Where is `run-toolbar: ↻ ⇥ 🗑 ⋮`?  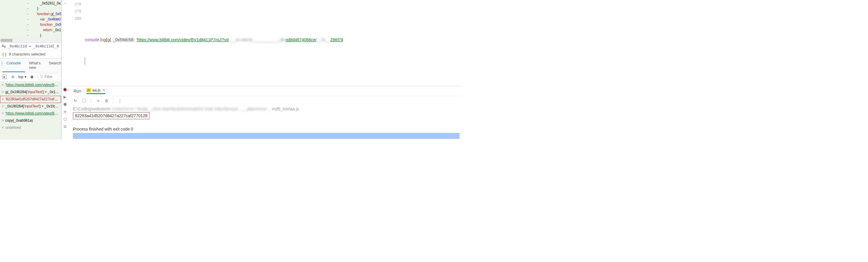
run-toolbar: ↻ ⇥ 🗑 ⋮ is located at coordinates (266, 100).